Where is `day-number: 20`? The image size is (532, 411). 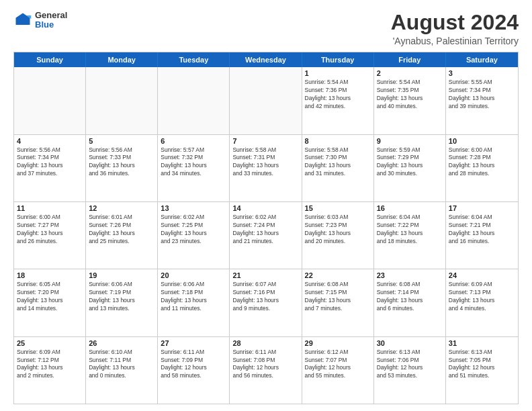
day-number: 20 is located at coordinates (193, 275).